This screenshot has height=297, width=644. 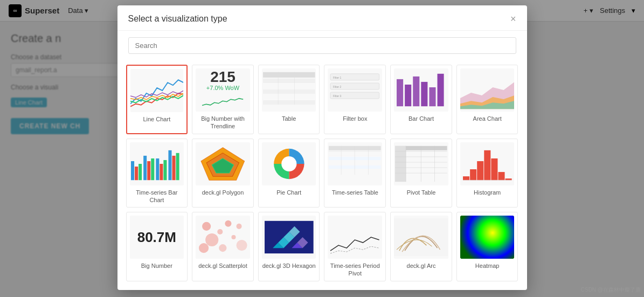 I want to click on chart-label: deck.gl 3D Hexagon, so click(x=289, y=266).